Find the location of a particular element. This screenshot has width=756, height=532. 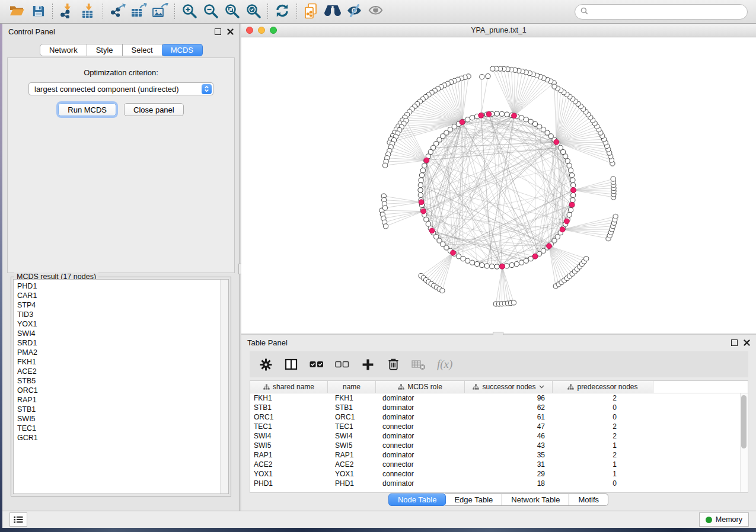

cell-name: YOX1 is located at coordinates (351, 474).